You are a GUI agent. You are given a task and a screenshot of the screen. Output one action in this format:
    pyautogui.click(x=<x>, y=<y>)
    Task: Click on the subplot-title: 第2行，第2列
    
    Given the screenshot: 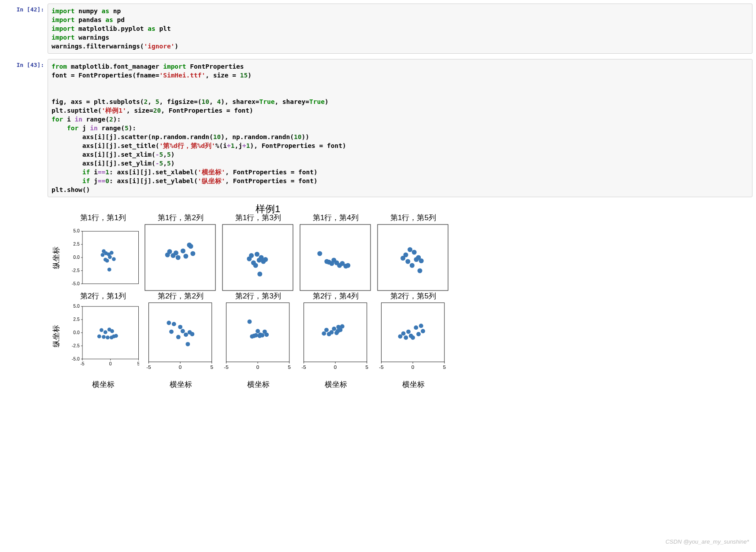 What is the action you would take?
    pyautogui.click(x=181, y=297)
    